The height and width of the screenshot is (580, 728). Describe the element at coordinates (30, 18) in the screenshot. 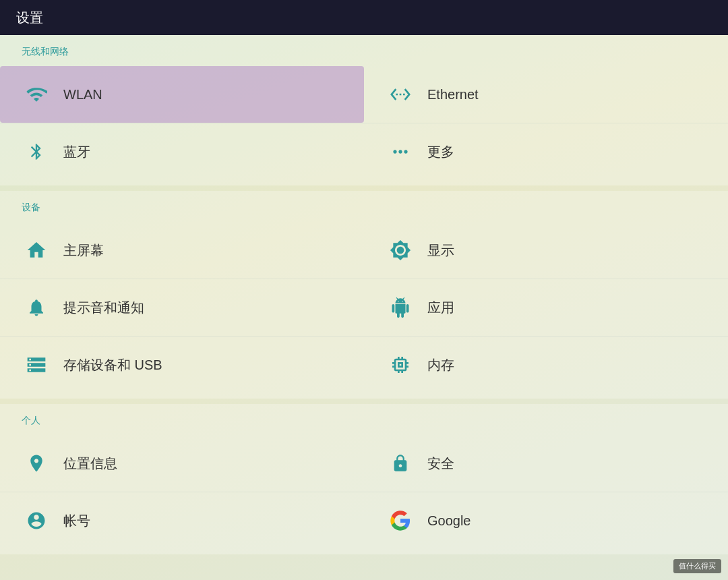

I see `page-title: 设置` at that location.